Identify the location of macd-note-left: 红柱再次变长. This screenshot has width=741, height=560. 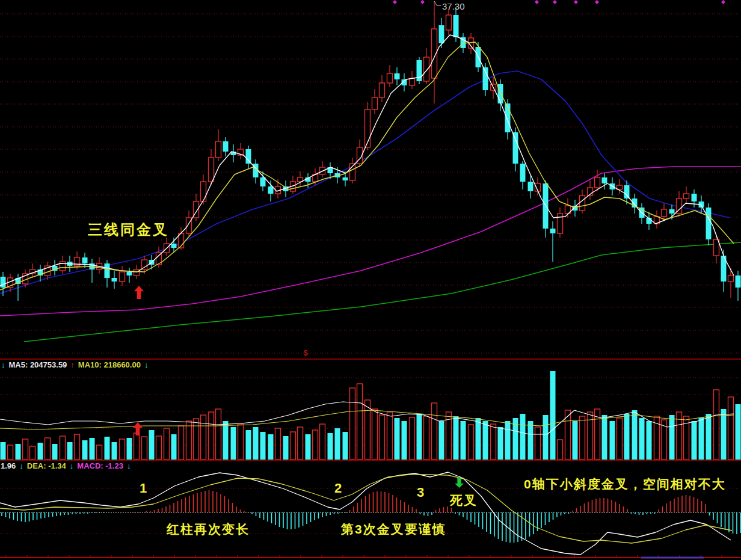
(208, 529).